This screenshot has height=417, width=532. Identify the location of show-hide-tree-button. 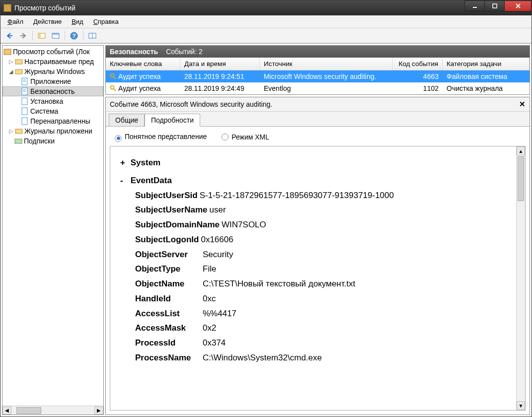
(42, 36).